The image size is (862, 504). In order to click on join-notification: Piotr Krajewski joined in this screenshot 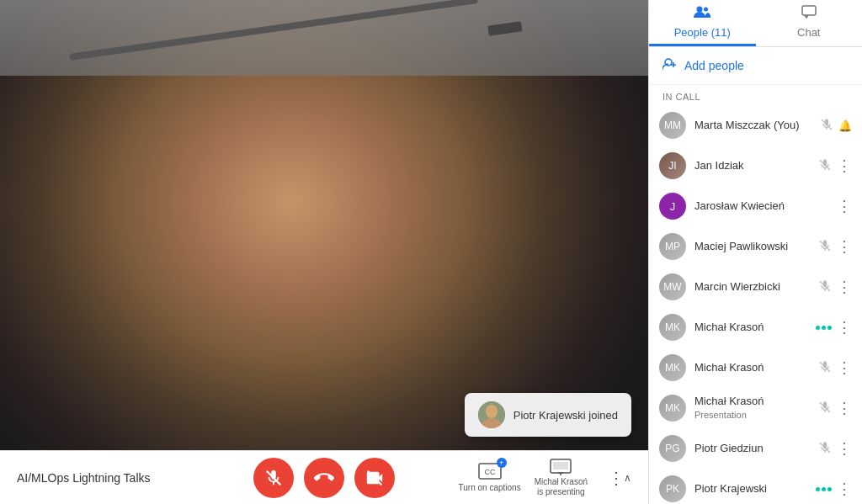, I will do `click(548, 415)`.